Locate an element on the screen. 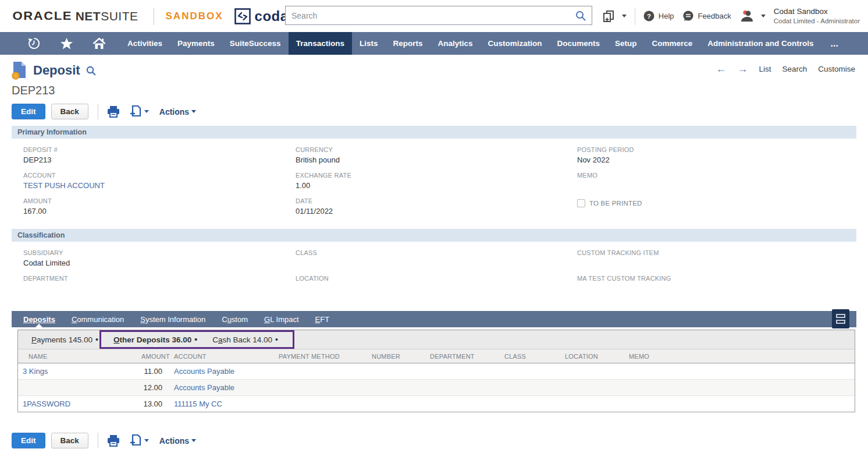 This screenshot has width=868, height=449. recent-records-icon is located at coordinates (34, 43).